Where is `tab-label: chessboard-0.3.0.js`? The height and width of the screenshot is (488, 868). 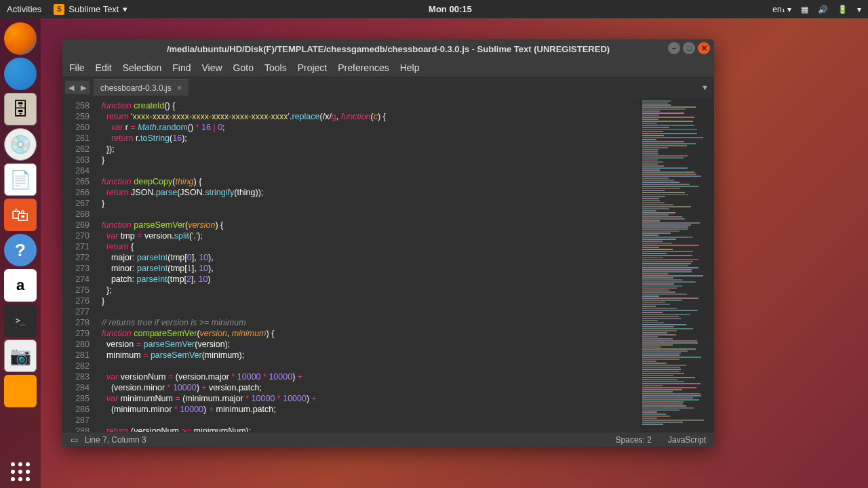
tab-label: chessboard-0.3.0.js is located at coordinates (136, 88).